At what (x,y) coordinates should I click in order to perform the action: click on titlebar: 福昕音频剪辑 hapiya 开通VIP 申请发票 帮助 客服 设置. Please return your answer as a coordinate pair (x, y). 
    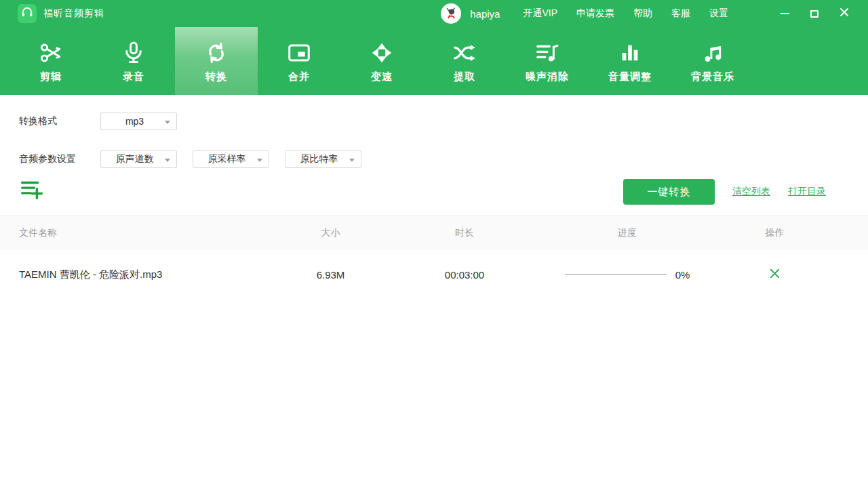
    Looking at the image, I should click on (434, 14).